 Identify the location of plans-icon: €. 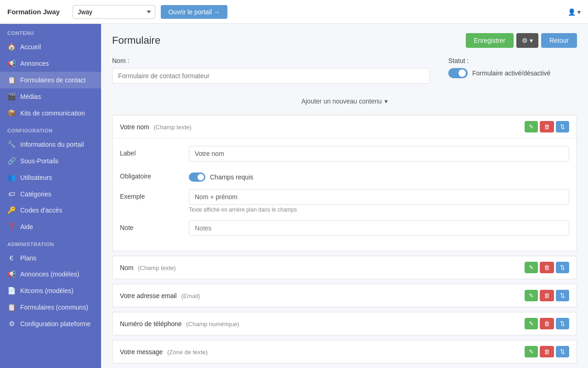
(11, 258).